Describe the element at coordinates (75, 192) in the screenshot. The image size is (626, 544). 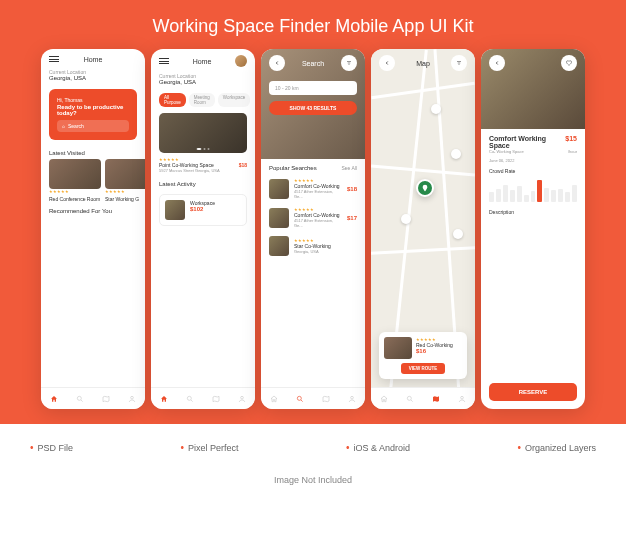
I see `rating-stars: ★★★★★` at that location.